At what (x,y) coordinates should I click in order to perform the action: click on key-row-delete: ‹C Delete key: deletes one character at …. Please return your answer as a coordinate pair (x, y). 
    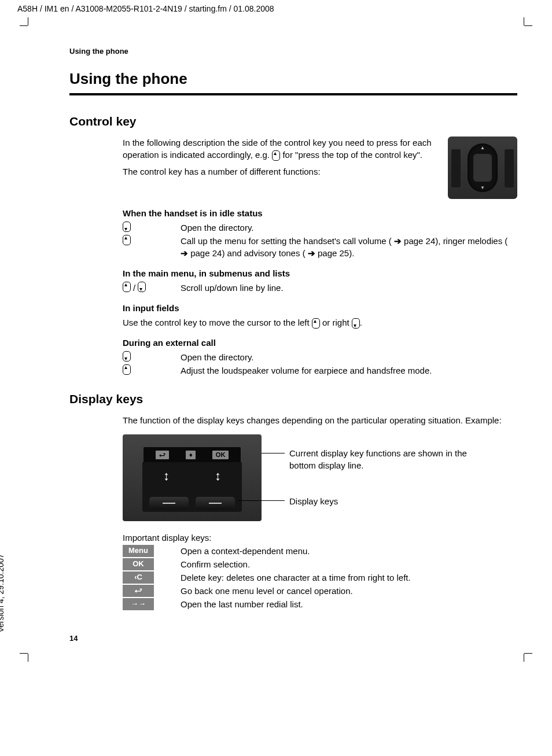
    Looking at the image, I should click on (320, 577).